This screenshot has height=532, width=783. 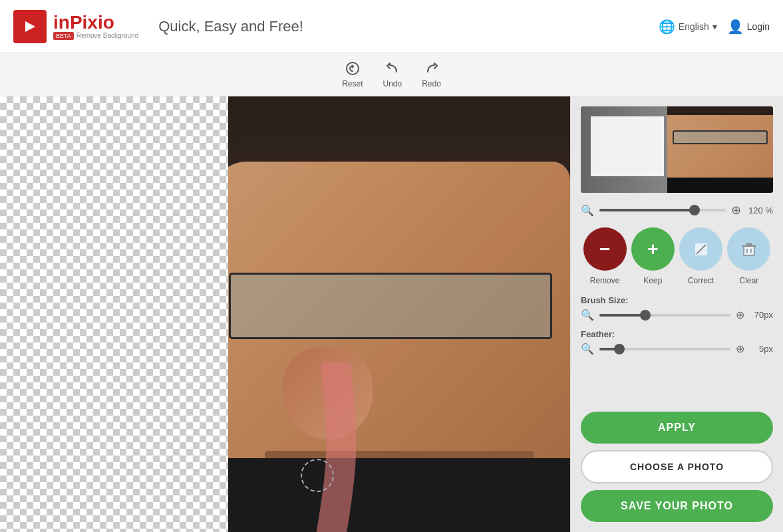 I want to click on logo-area: inPixio BETA Remove Background Quick, Ea…, so click(x=158, y=27).